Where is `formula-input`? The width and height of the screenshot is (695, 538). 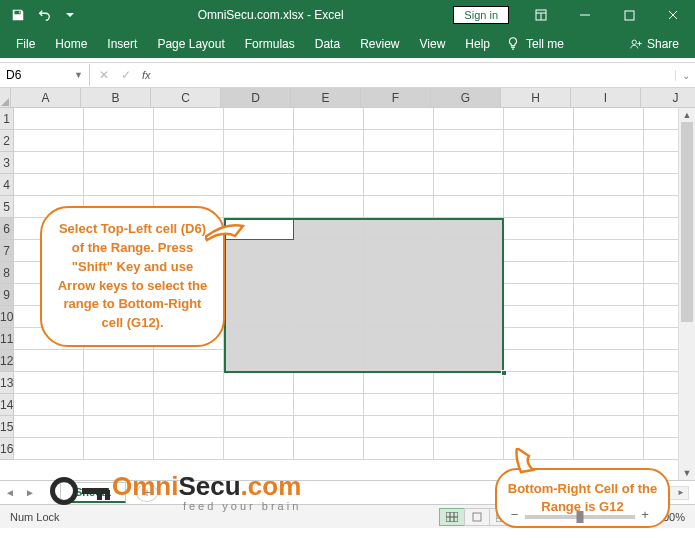 formula-input is located at coordinates (416, 75).